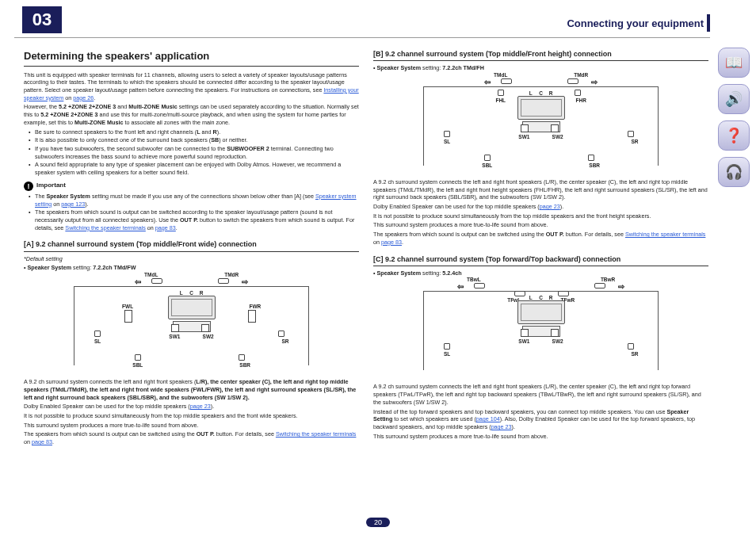 The width and height of the screenshot is (756, 535). What do you see at coordinates (193, 200) in the screenshot?
I see `list-item: The Speaker System setting must be made …` at bounding box center [193, 200].